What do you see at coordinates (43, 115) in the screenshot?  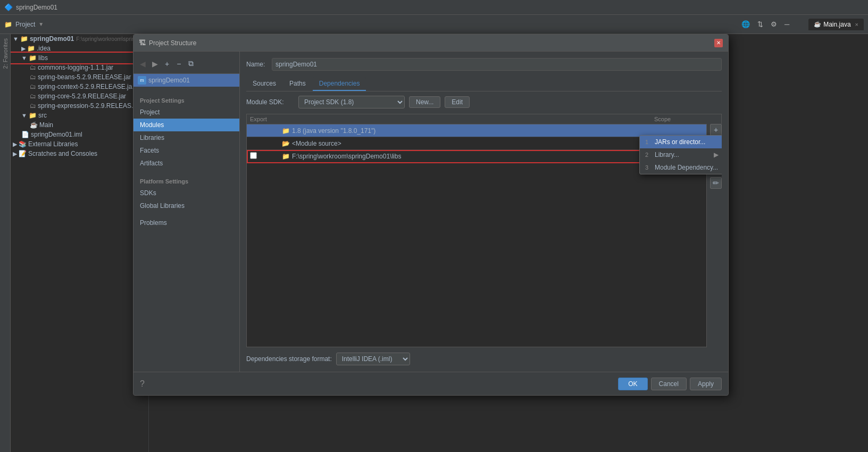 I see `tree-label-src: src` at bounding box center [43, 115].